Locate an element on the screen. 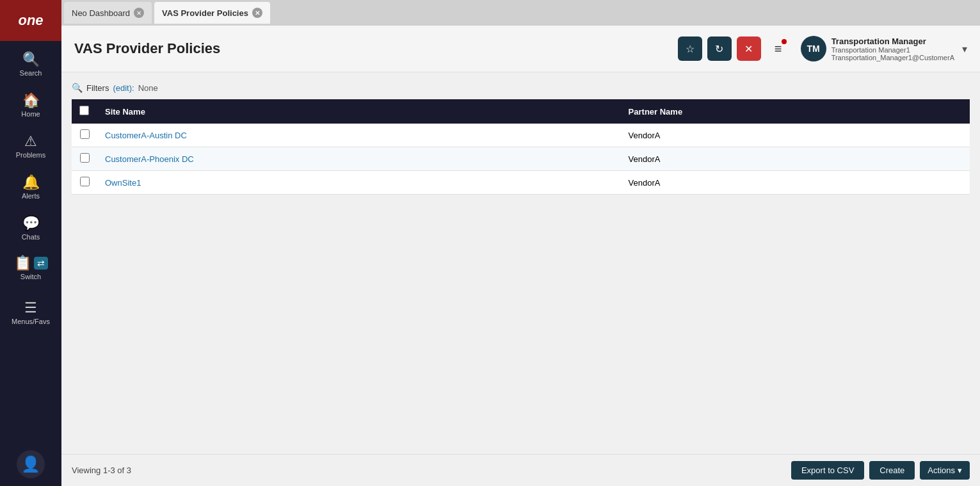 This screenshot has width=980, height=486. warning-icon: ⚠ is located at coordinates (31, 142).